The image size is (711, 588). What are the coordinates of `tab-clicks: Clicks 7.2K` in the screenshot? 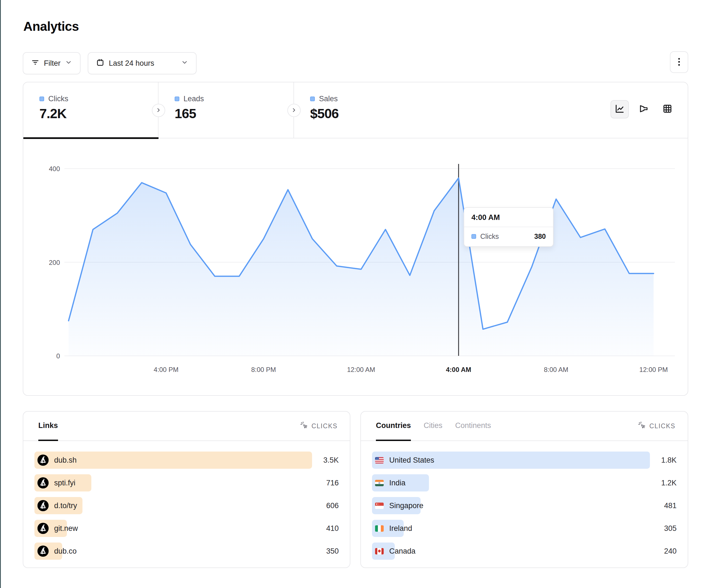 It's located at (91, 110).